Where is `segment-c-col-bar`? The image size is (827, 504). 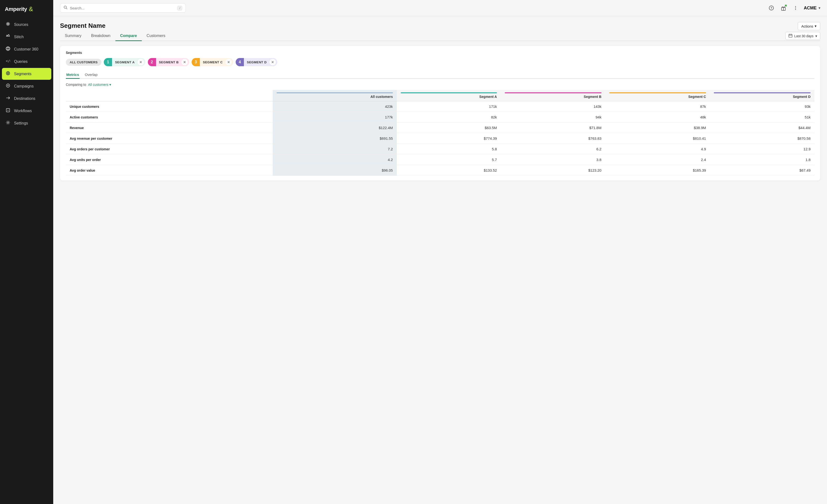 segment-c-col-bar is located at coordinates (658, 93).